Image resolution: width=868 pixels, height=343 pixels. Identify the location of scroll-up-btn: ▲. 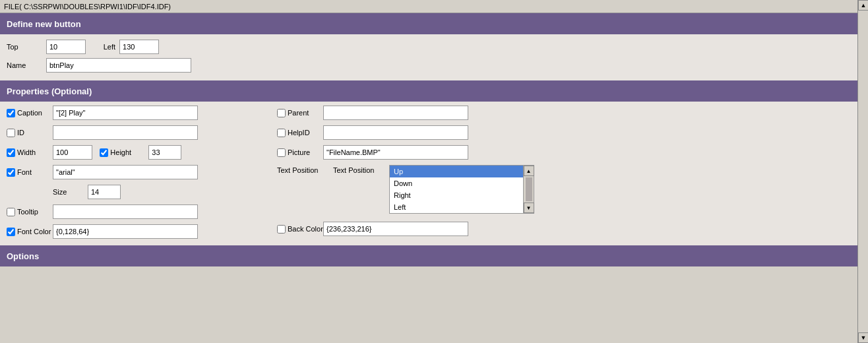
(529, 171).